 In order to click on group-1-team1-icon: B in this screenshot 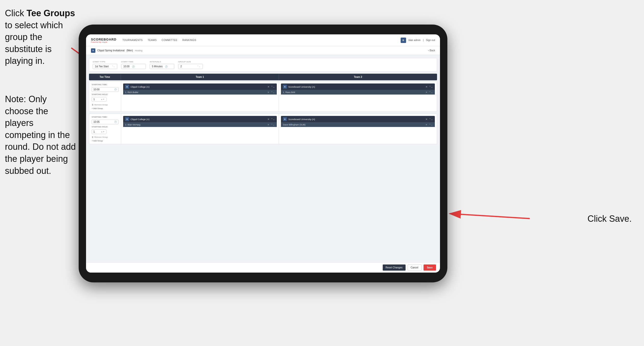, I will do `click(127, 87)`.